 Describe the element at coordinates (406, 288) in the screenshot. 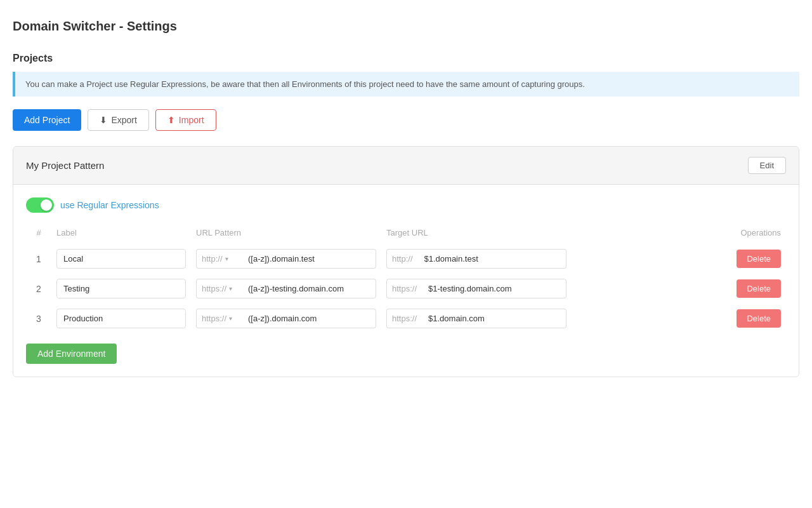

I see `table-row: 2 https:// ▾ https://` at that location.